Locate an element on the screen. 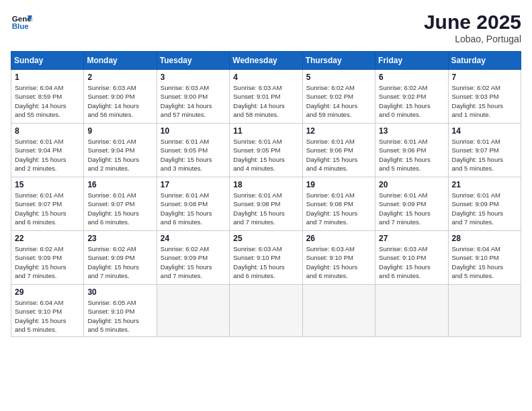  day-number: 12 is located at coordinates (339, 131).